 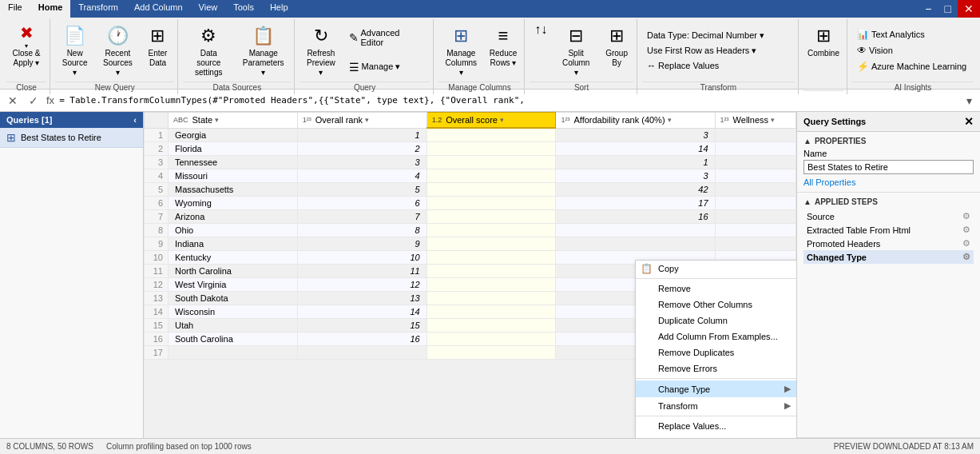 I want to click on qs-step-extracted-gear: ⚙, so click(x=966, y=230).